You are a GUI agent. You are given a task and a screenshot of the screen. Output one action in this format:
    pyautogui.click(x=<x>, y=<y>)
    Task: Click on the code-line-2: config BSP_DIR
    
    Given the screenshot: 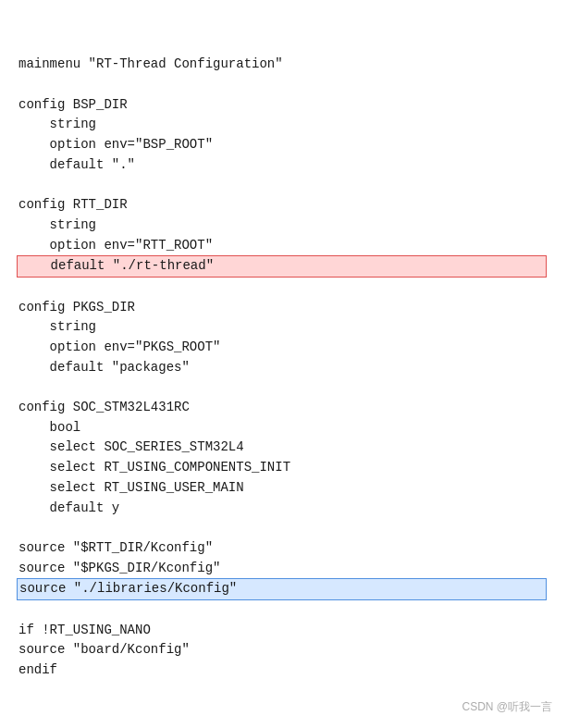 What is the action you would take?
    pyautogui.click(x=283, y=105)
    